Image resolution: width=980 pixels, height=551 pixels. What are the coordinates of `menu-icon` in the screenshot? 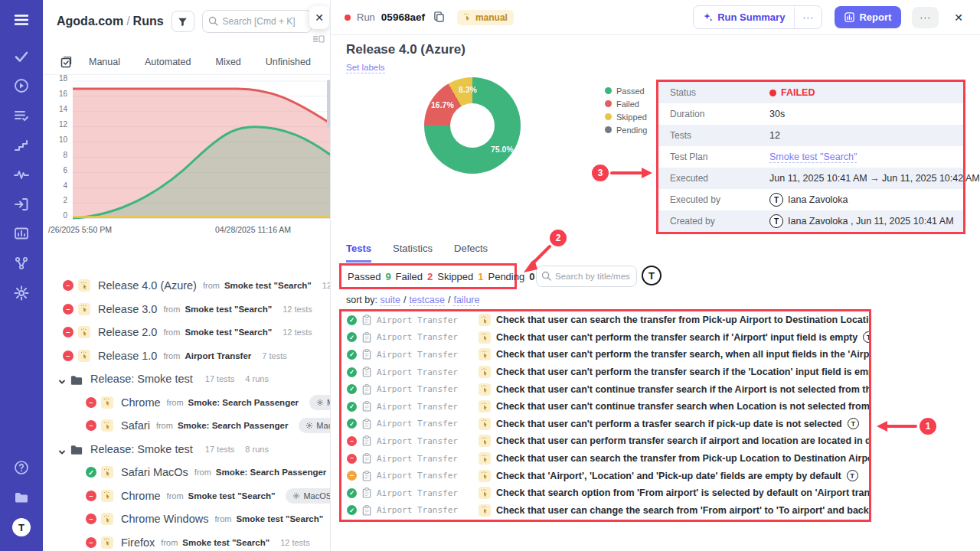 It's located at (21, 20).